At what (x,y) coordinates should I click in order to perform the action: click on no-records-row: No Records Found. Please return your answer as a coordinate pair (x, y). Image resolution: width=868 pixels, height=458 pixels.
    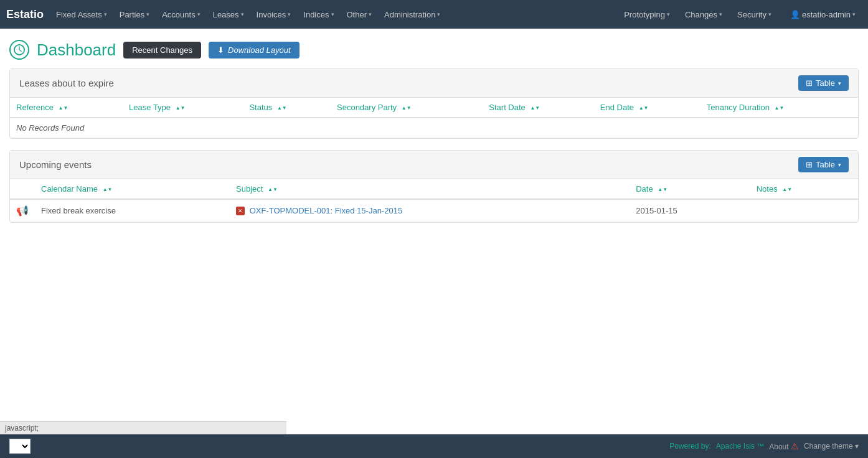
    Looking at the image, I should click on (434, 128).